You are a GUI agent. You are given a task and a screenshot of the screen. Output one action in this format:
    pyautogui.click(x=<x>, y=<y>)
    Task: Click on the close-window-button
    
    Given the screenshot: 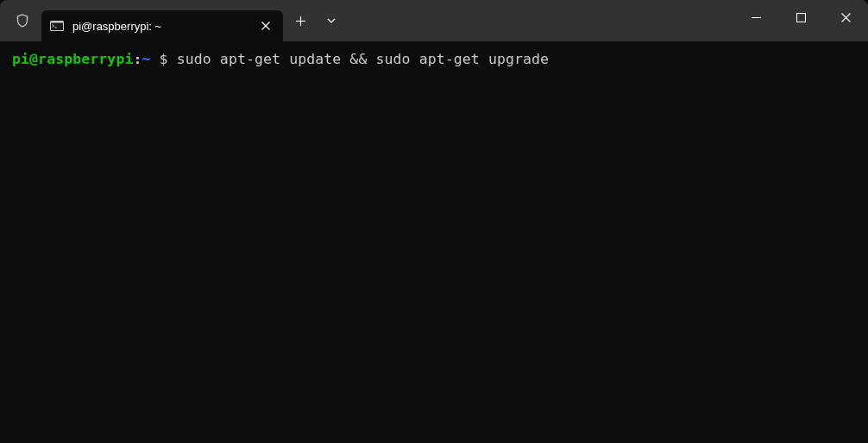 What is the action you would take?
    pyautogui.click(x=846, y=17)
    